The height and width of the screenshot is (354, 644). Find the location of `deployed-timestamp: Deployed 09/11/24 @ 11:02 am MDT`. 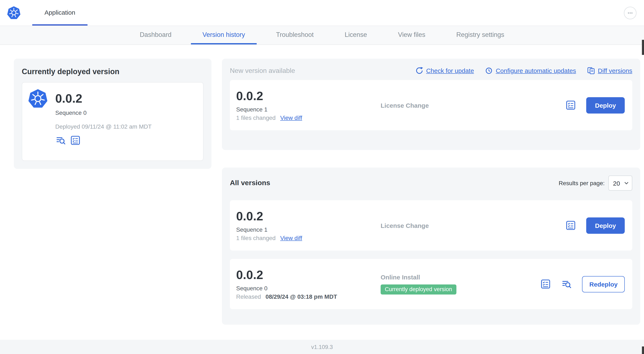

deployed-timestamp: Deployed 09/11/24 @ 11:02 am MDT is located at coordinates (104, 127).